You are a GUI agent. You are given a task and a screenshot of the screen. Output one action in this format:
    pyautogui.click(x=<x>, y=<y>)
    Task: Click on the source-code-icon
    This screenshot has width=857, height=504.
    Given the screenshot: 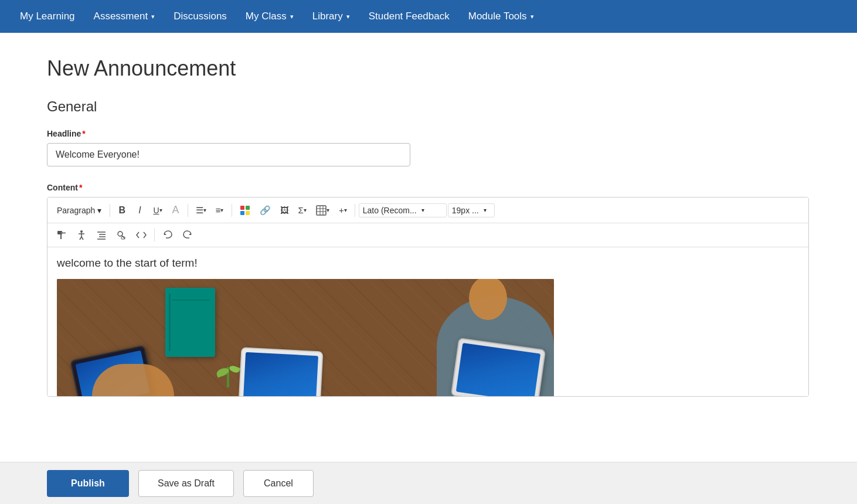 What is the action you would take?
    pyautogui.click(x=141, y=235)
    